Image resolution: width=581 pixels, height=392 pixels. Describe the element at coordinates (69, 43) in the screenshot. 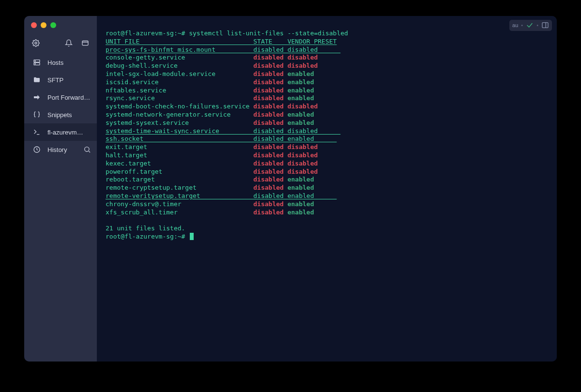

I see `bell-icon` at that location.